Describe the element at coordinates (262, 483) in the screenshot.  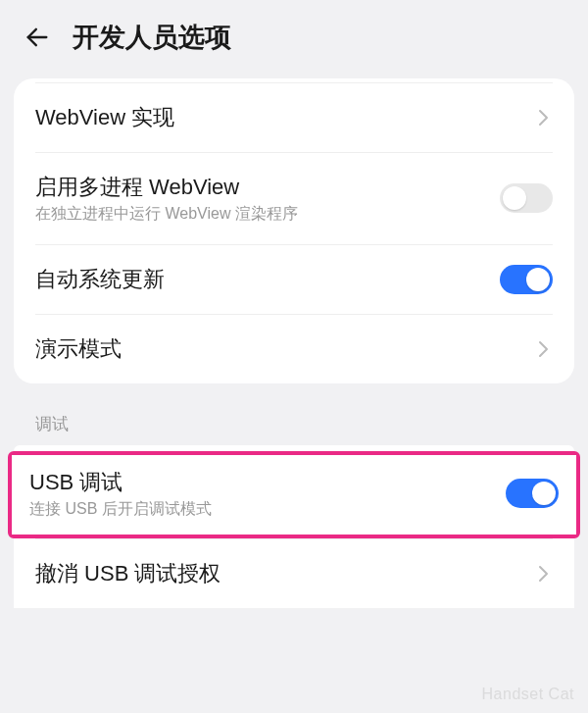
I see `row-label: USB 调试` at that location.